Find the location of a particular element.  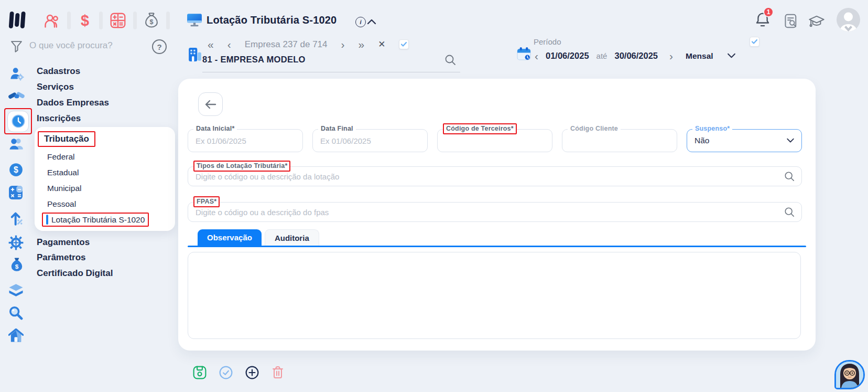

notifications-button: 1 is located at coordinates (764, 20).